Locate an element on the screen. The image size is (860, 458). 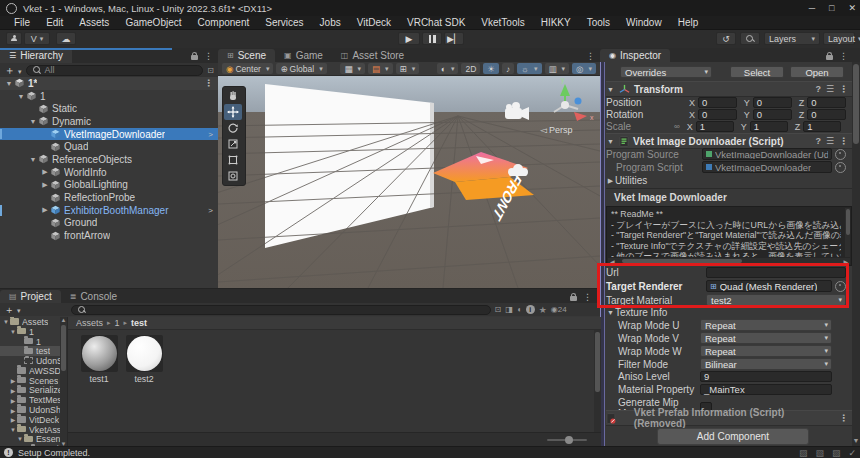
grid-visibility-dropdown: ▦▾ is located at coordinates (352, 68).